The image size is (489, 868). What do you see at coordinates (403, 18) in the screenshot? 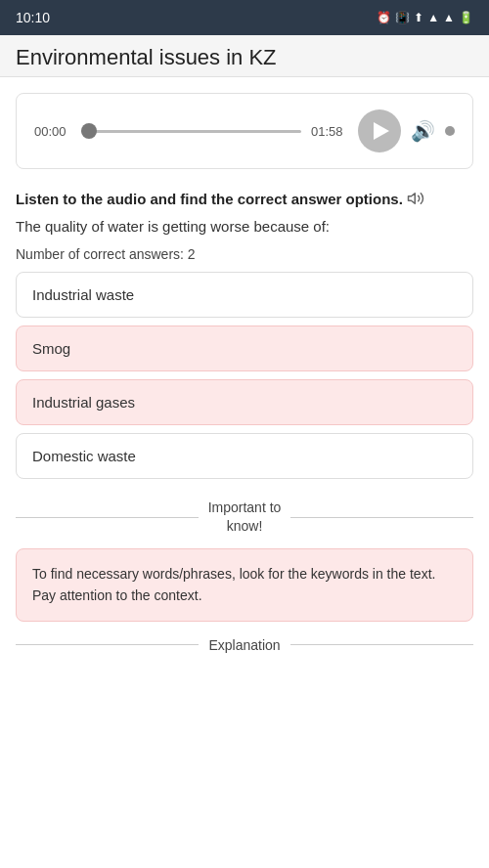
I see `vibrate-icon: 📳` at bounding box center [403, 18].